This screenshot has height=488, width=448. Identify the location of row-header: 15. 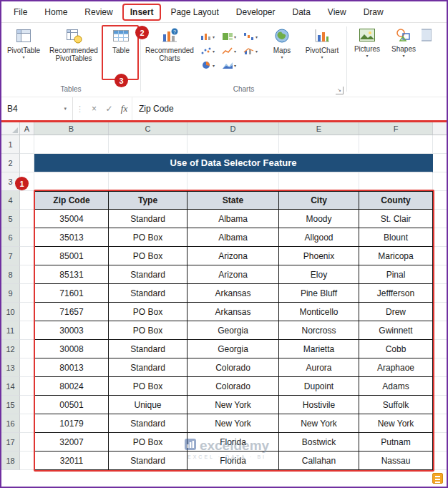
(11, 405).